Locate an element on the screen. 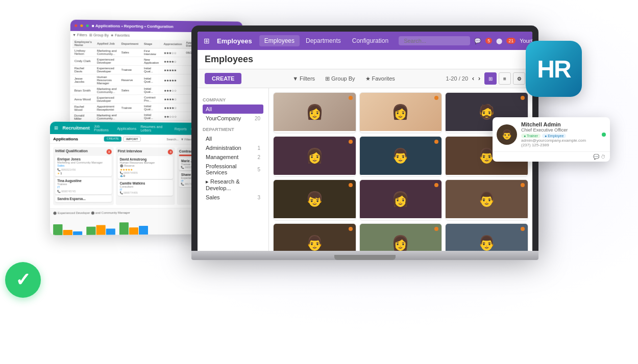 This screenshot has width=638, height=364. check-icon is located at coordinates (23, 280).